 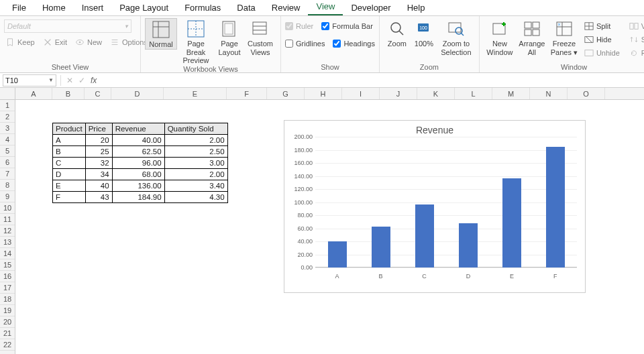 I want to click on table-header: Price, so click(x=99, y=129).